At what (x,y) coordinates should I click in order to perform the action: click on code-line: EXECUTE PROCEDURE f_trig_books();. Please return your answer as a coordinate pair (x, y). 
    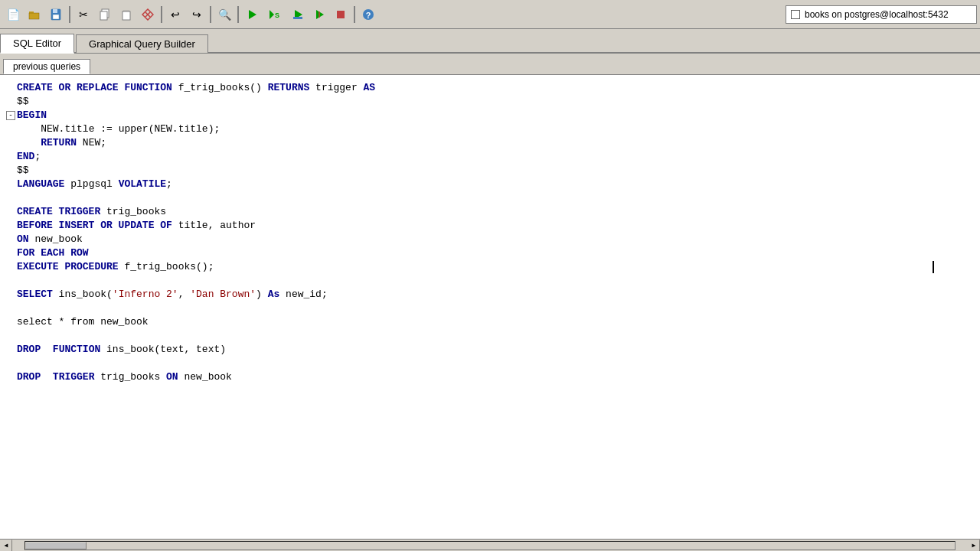
    Looking at the image, I should click on (490, 267).